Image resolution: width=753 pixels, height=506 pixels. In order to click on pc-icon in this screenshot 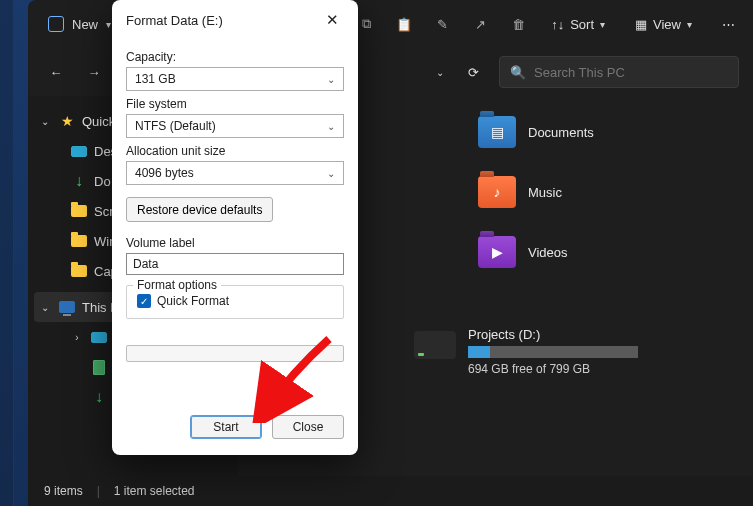, I will do `click(67, 307)`.